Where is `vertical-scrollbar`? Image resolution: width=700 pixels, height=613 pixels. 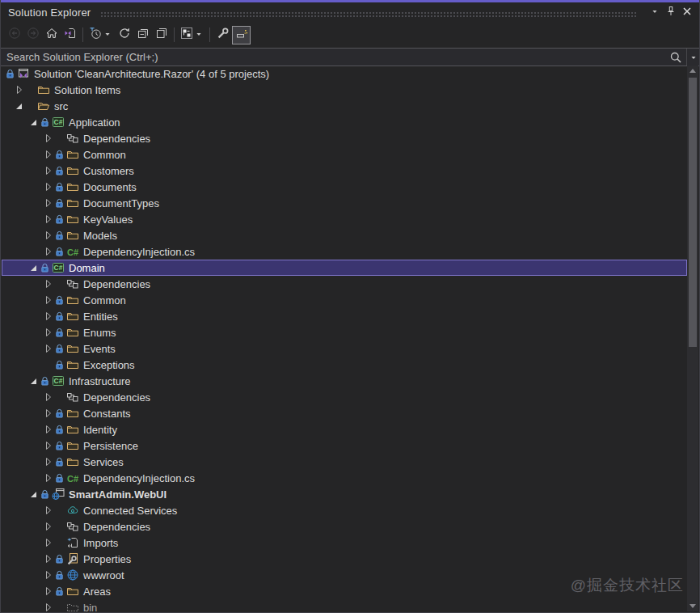
vertical-scrollbar is located at coordinates (693, 338).